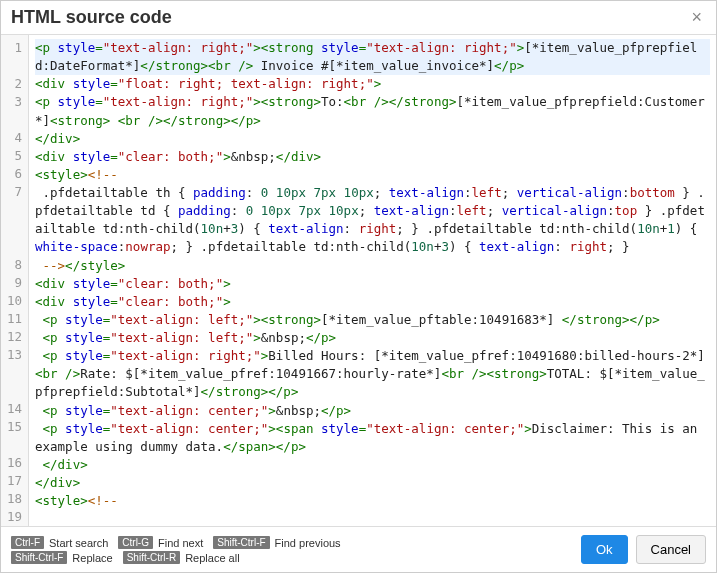 This screenshot has width=717, height=573. I want to click on shortcut-hint: Shift-Ctrl-RReplace all, so click(182, 558).